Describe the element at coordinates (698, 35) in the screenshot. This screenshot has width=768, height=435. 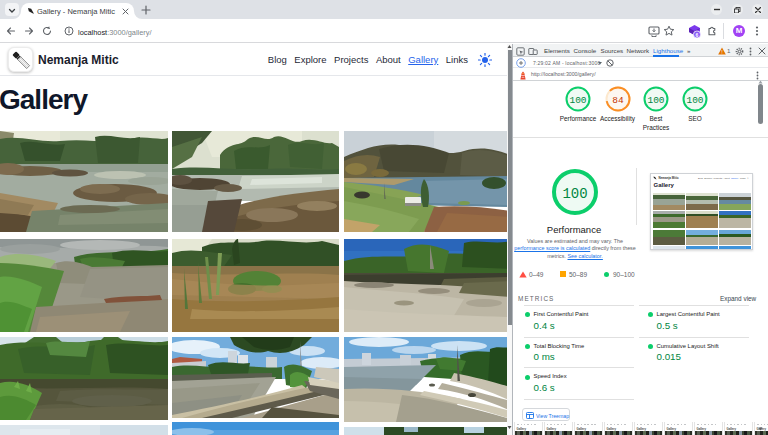
I see `svg-text: 6` at that location.